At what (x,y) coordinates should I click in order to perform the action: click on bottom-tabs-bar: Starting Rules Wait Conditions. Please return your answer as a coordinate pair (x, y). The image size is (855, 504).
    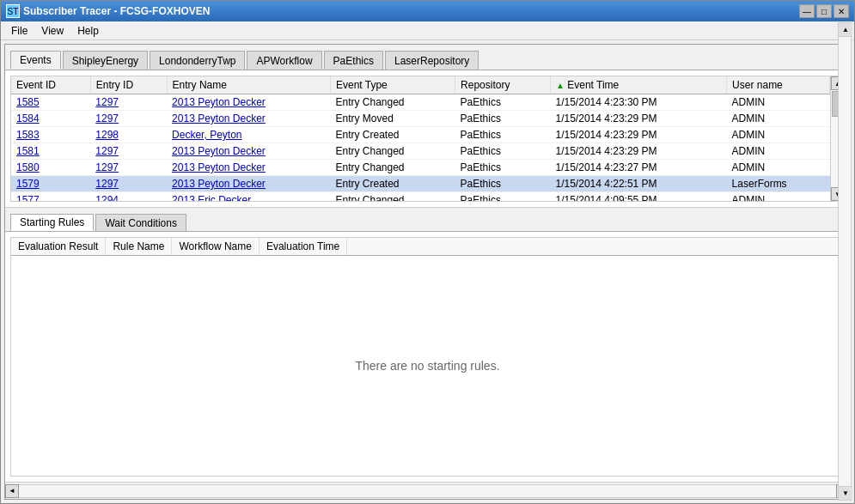
    Looking at the image, I should click on (428, 220).